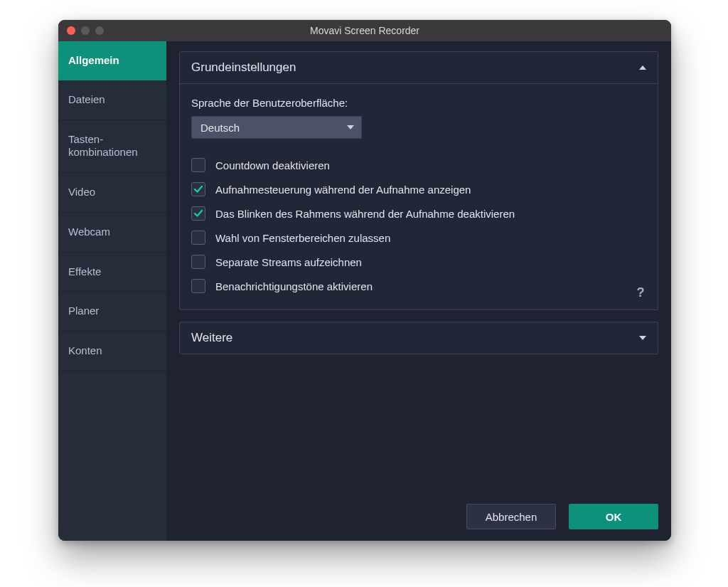  What do you see at coordinates (419, 165) in the screenshot?
I see `checkbox-row-countdown: Countdown deaktivieren` at bounding box center [419, 165].